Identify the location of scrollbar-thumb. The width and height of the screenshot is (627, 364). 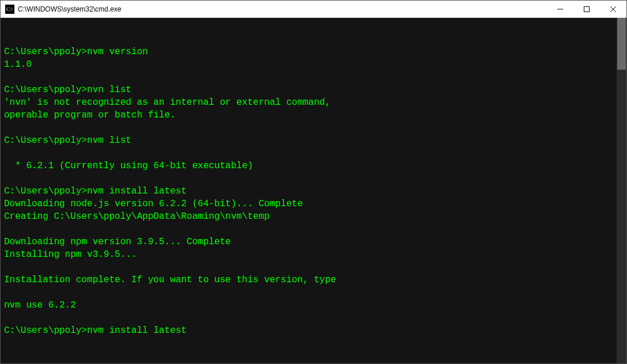
(621, 44).